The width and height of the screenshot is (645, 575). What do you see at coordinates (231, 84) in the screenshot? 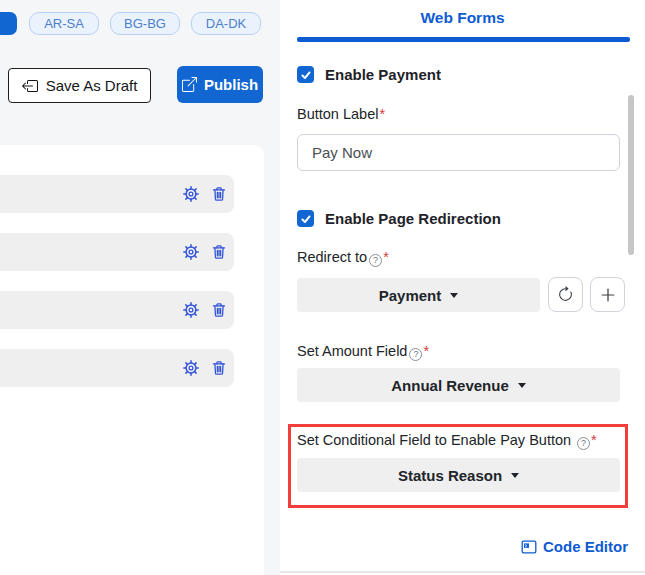
I see `publish-label: Publish` at bounding box center [231, 84].